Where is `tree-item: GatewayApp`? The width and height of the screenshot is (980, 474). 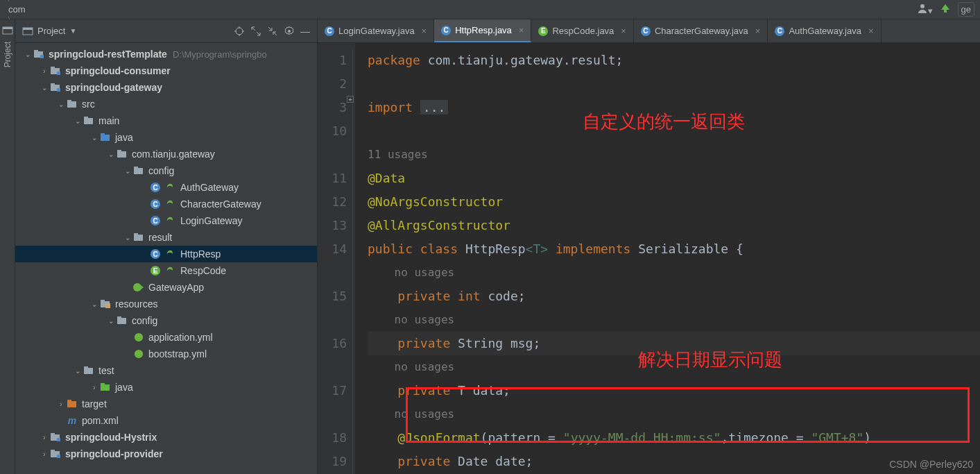 tree-item: GatewayApp is located at coordinates (166, 287).